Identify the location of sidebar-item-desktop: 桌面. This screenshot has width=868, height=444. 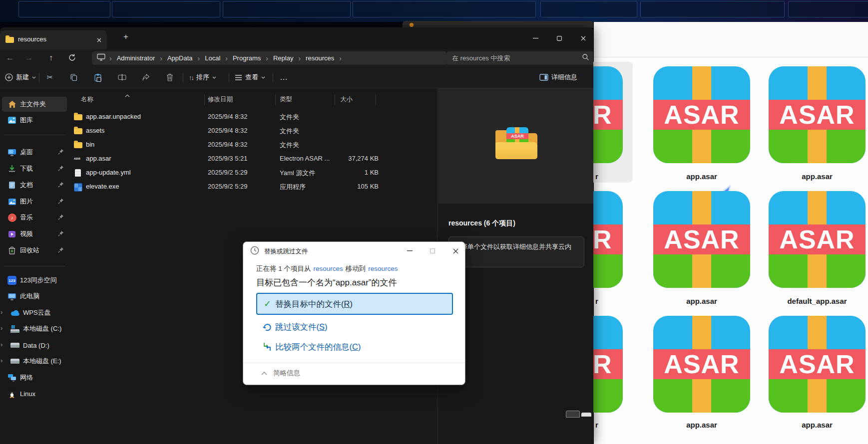
(34, 152).